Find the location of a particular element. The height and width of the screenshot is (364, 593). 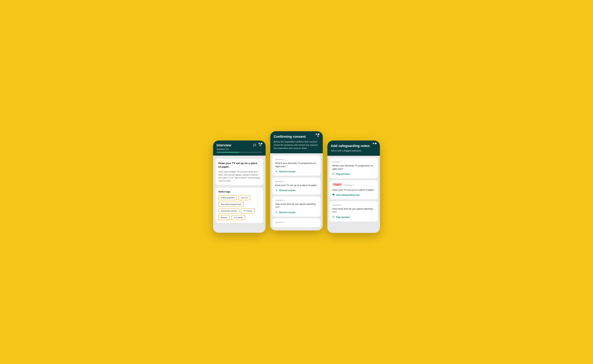

q2-label: Question 2 is located at coordinates (296, 182).